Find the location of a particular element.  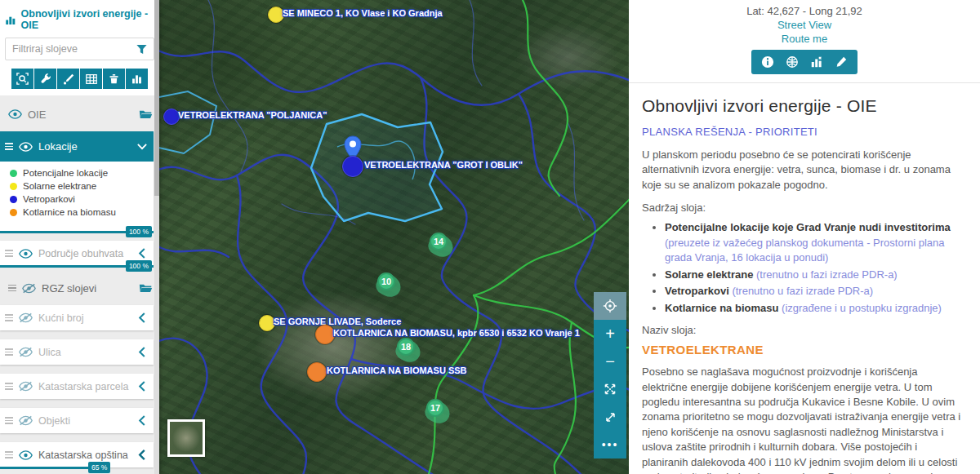

list-item: Potencijalne lokacije koje Grad Vranje n… is located at coordinates (815, 243).